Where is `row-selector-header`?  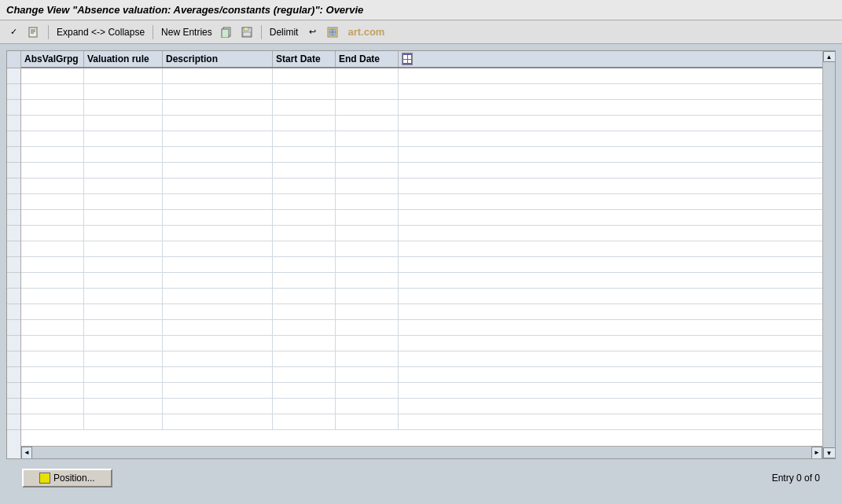
row-selector-header is located at coordinates (14, 60).